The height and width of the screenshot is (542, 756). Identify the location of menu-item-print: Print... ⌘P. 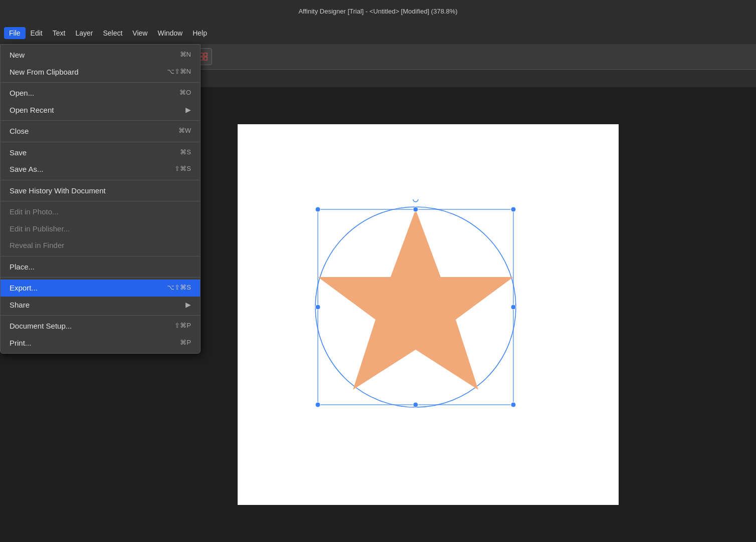
(100, 343).